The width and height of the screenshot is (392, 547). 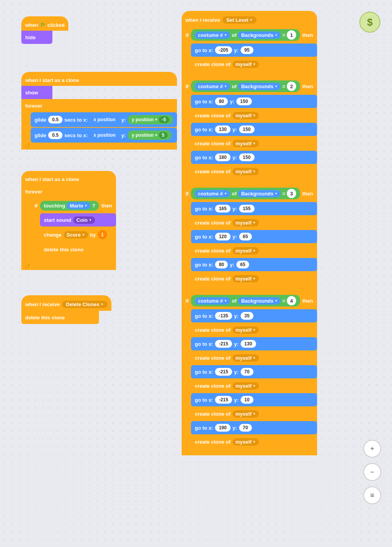 I want to click on x-4-4: -215, so click(x=224, y=400).